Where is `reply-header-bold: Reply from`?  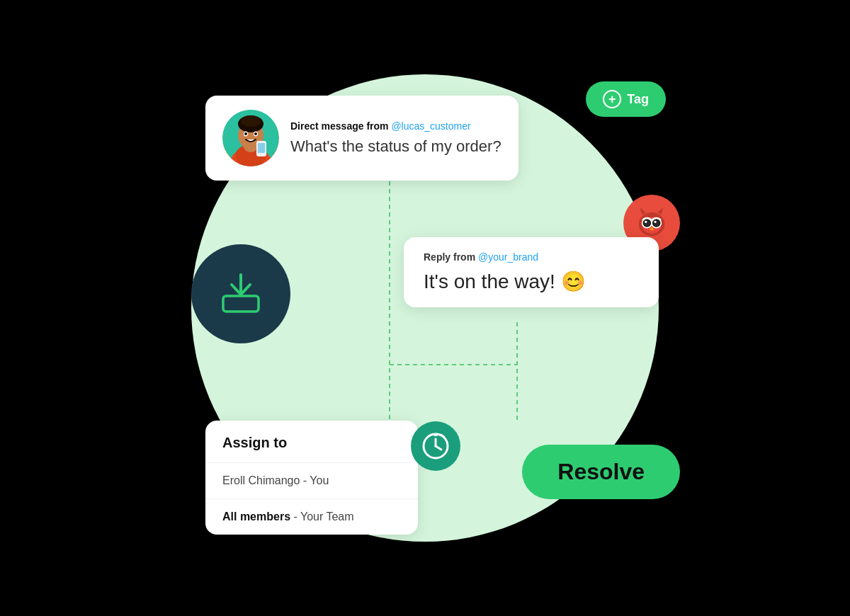
reply-header-bold: Reply from is located at coordinates (449, 257).